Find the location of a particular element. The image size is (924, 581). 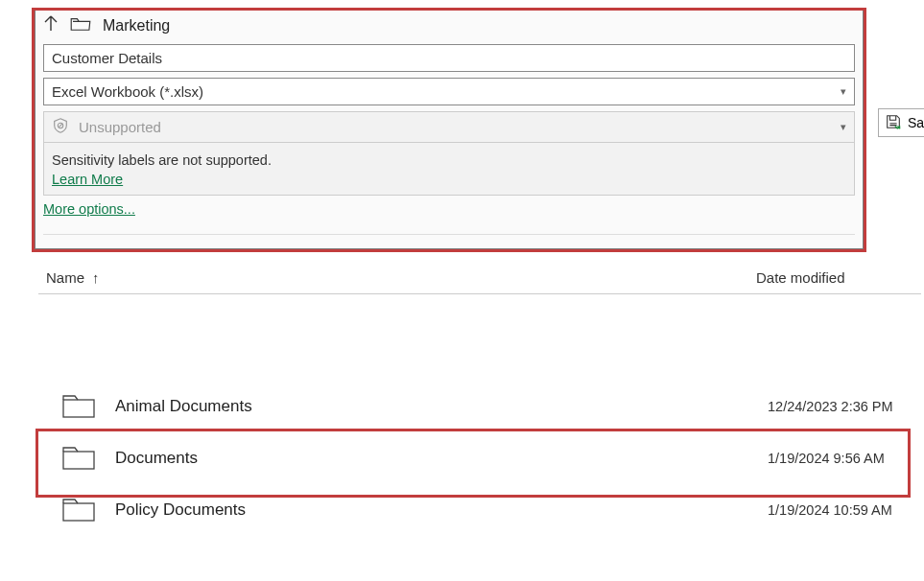

shield-icon is located at coordinates (60, 127).